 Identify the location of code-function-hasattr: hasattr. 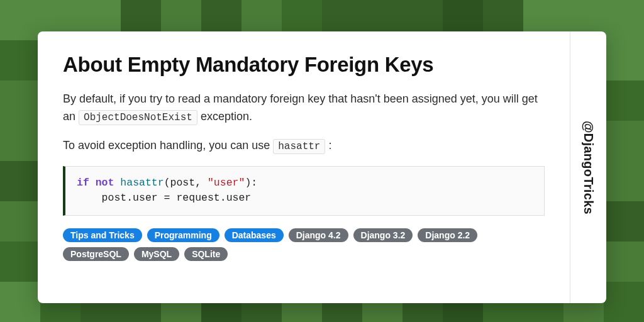
(142, 182).